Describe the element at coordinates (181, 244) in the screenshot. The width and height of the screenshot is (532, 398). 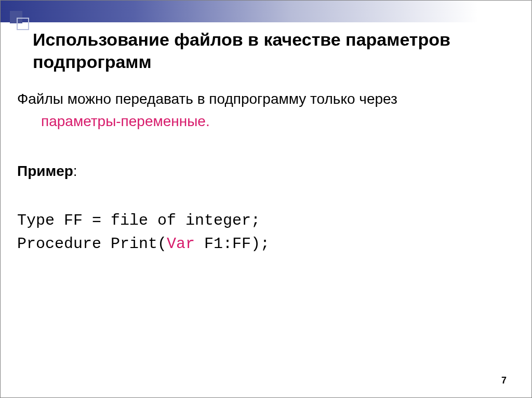
I see `code-line2-var: Var` at that location.